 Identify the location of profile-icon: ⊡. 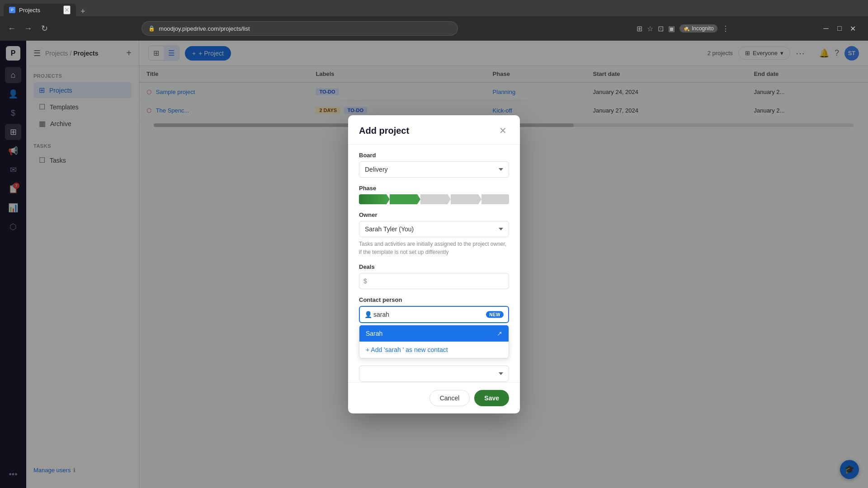
(661, 29).